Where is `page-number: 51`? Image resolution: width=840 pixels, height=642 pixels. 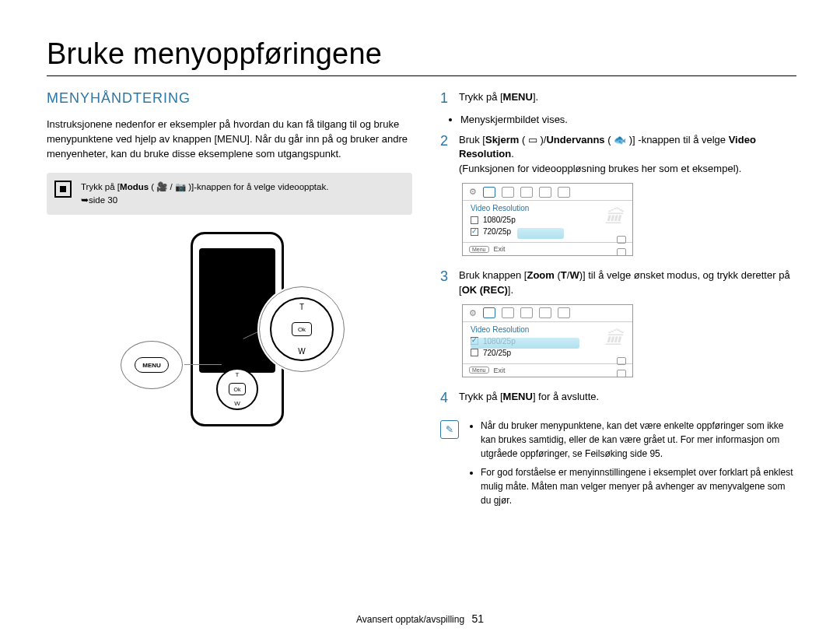
page-number: 51 is located at coordinates (478, 619).